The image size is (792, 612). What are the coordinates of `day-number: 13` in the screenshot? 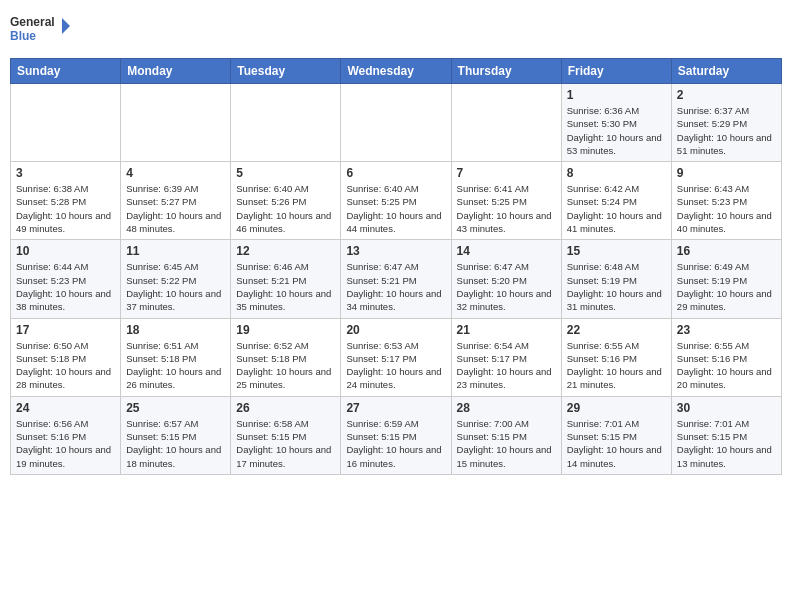 It's located at (396, 251).